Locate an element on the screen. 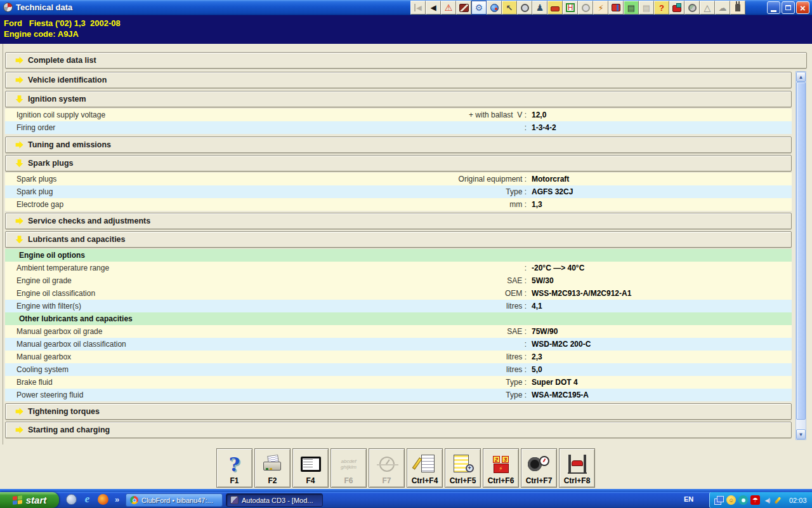 Image resolution: width=812 pixels, height=508 pixels. printer-icon is located at coordinates (631, 8).